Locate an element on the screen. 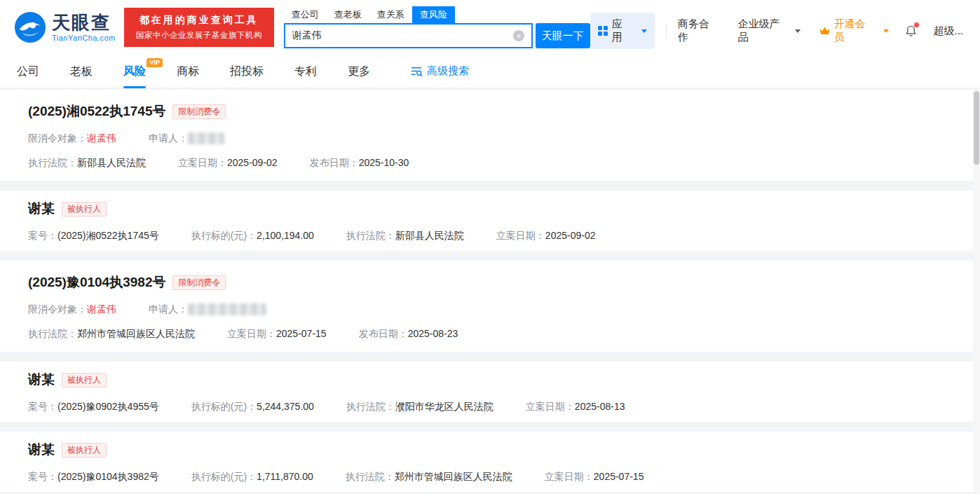 This screenshot has width=980, height=494. record-executed-person: 谢某 被执行人 案号： (2025)豫0104执3982号 执行标的(元)： 1… is located at coordinates (490, 462).